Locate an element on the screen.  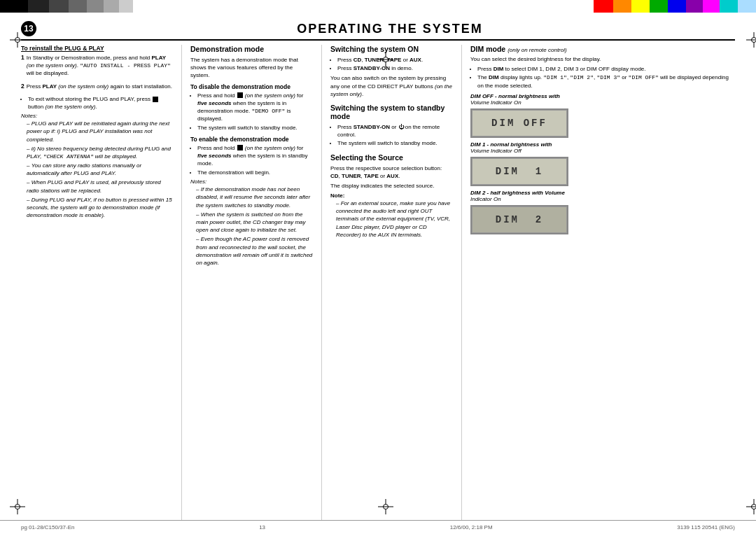
source-note2-list: For an external source, make sure you ha… is located at coordinates (392, 219).